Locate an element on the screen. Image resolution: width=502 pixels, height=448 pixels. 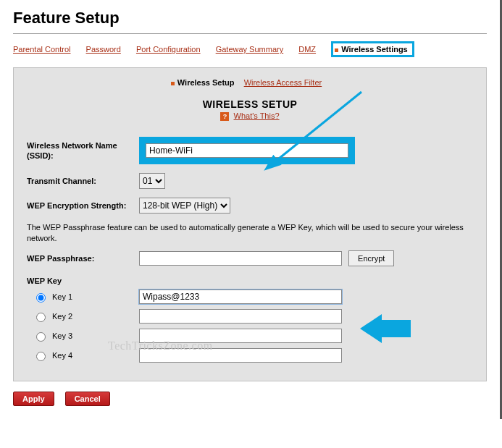
key4-radio is located at coordinates (41, 356).